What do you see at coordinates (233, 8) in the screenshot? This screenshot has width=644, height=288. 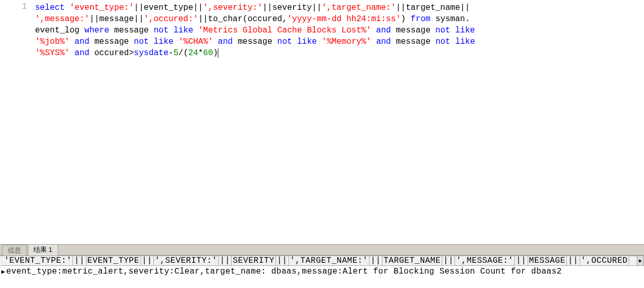 I see `str: ',severity:'` at bounding box center [233, 8].